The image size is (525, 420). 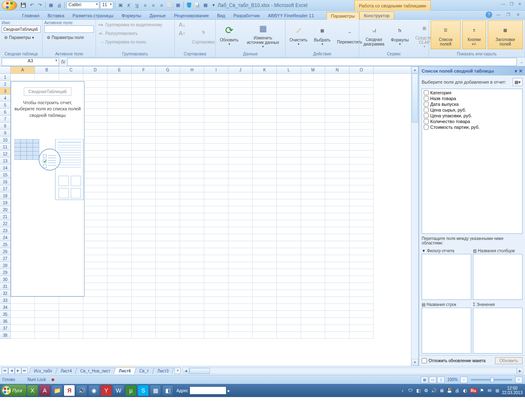 I want to click on save-icon: 💾, so click(x=23, y=5).